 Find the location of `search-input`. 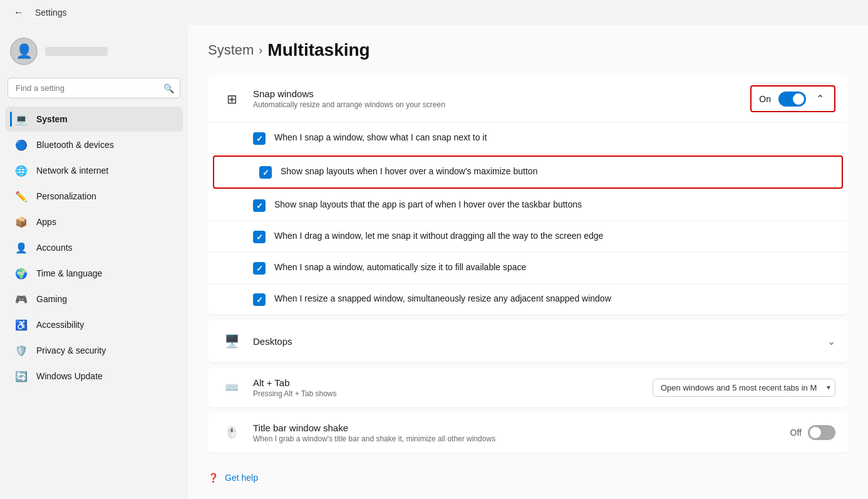

search-input is located at coordinates (94, 88).